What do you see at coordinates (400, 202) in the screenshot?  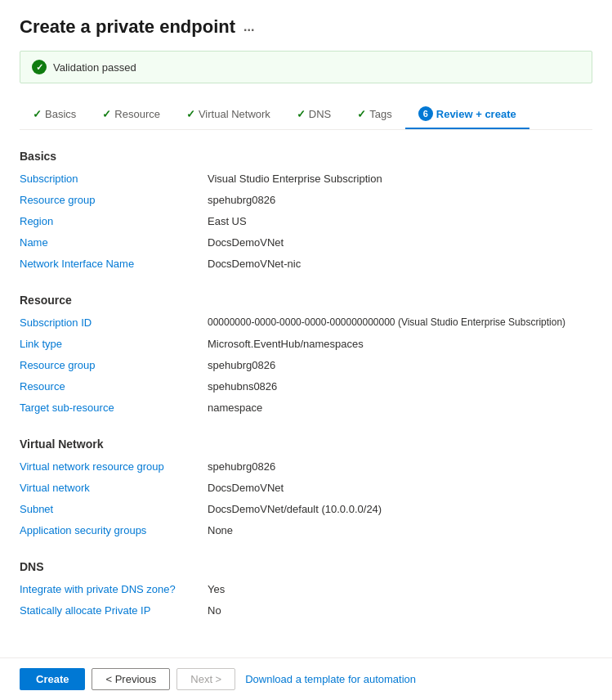 I see `field-resource-group-basics-value: spehubrg0826` at bounding box center [400, 202].